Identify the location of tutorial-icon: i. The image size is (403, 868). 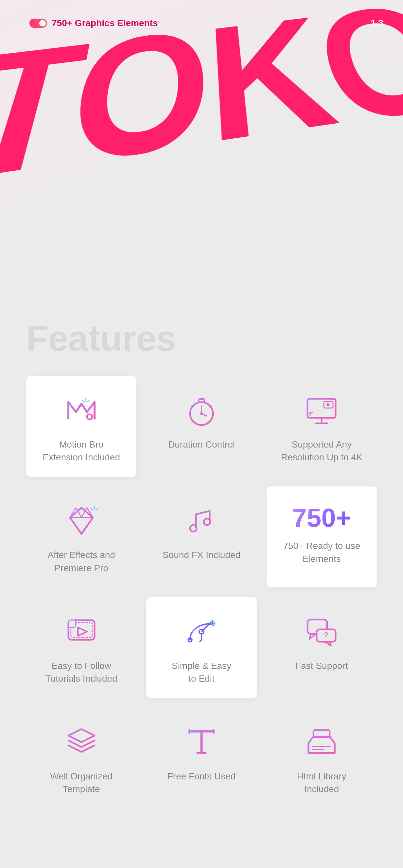
(82, 631).